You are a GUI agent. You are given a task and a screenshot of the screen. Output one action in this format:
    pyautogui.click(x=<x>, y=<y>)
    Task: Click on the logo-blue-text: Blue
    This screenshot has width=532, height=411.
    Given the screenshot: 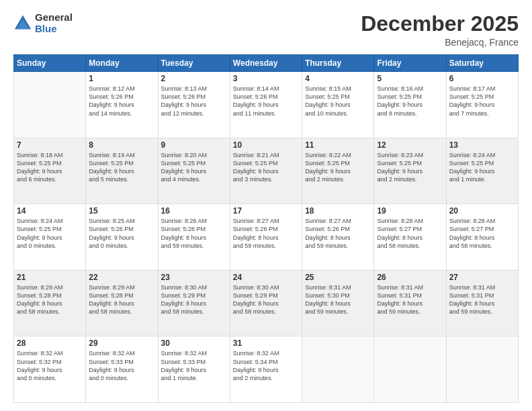 What is the action you would take?
    pyautogui.click(x=54, y=30)
    